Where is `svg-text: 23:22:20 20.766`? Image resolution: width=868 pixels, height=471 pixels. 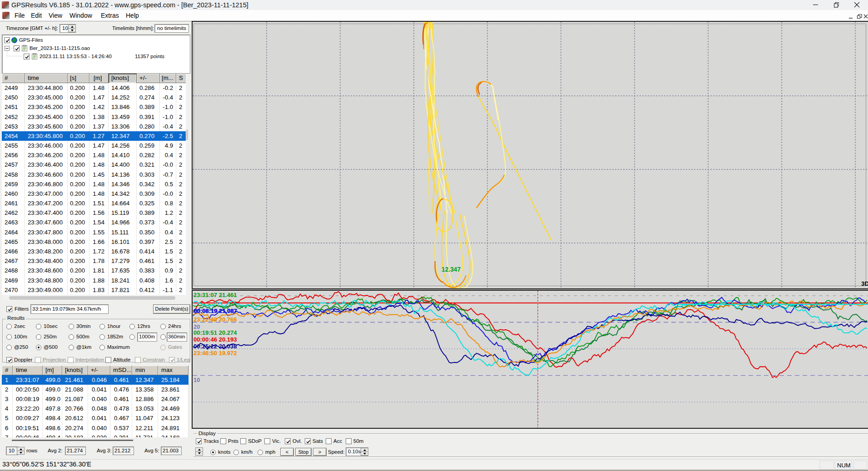 svg-text: 23:22:20 20.766 is located at coordinates (215, 320).